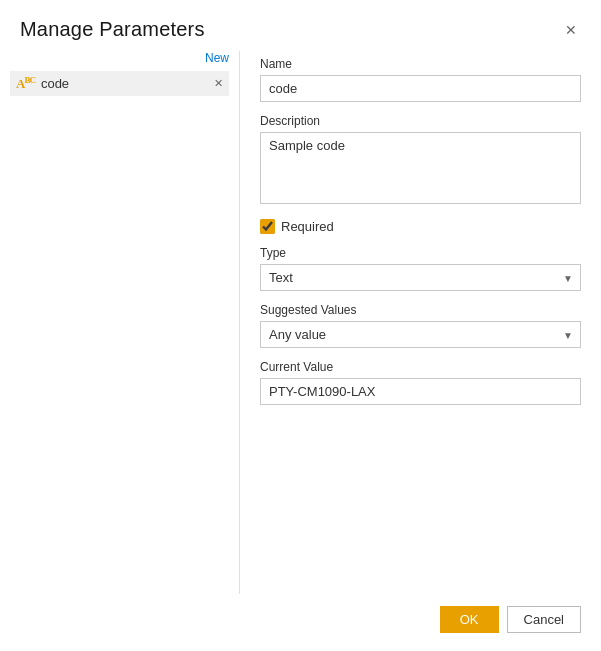  I want to click on type-field-group: Type Text Number Date True/False ▼, so click(420, 268).